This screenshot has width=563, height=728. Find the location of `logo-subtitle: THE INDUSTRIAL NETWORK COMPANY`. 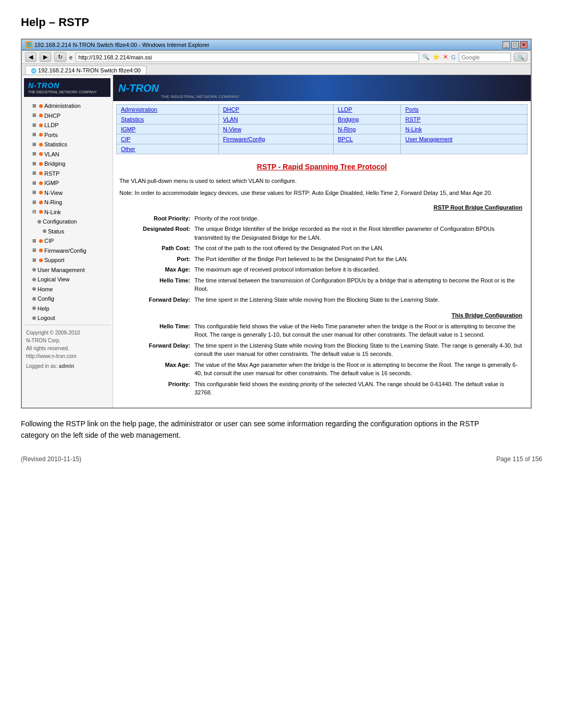

logo-subtitle: THE INDUSTRIAL NETWORK COMPANY is located at coordinates (63, 92).